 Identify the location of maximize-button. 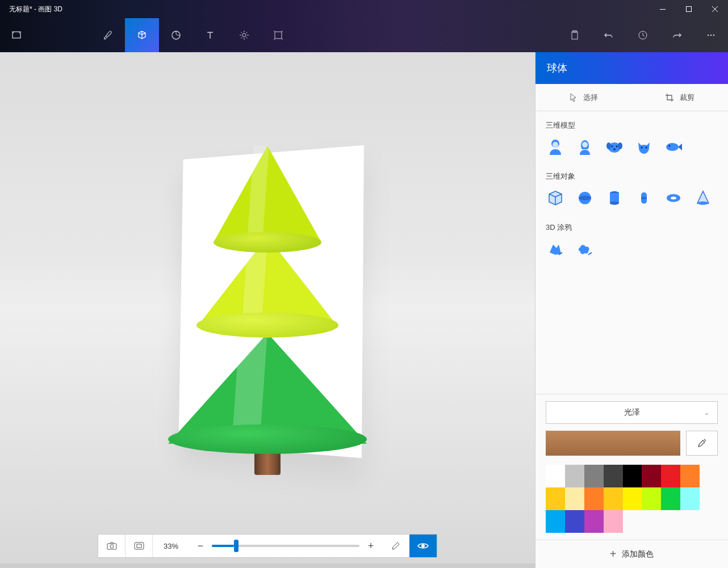
(689, 9).